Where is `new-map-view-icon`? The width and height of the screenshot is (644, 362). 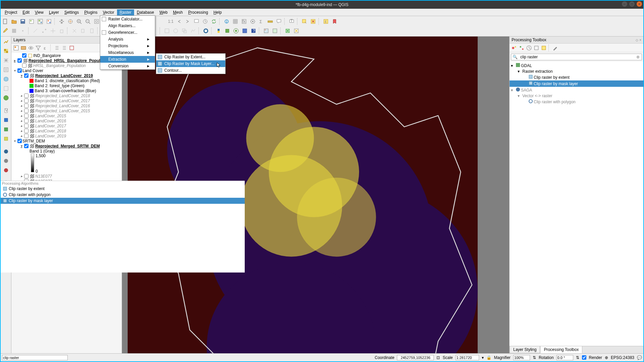 new-map-view-icon is located at coordinates (196, 21).